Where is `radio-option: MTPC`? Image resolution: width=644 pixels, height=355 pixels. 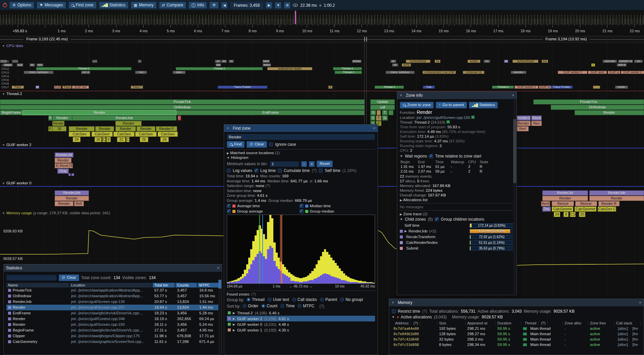
radio-option: MTPC is located at coordinates (306, 306).